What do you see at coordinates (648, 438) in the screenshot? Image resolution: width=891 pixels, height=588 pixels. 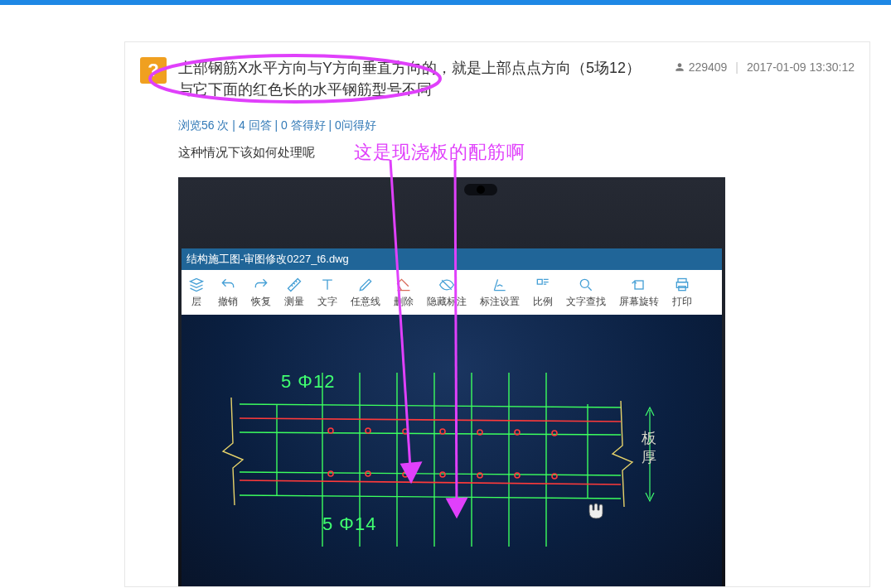 I see `thickness-label: 板` at bounding box center [648, 438].